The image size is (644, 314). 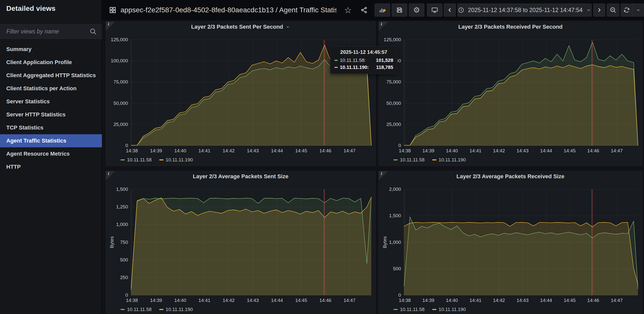 I want to click on time-range-picker: 2025-11-12 14:37:58 to 2025-11-12 14:47:…, so click(x=525, y=10).